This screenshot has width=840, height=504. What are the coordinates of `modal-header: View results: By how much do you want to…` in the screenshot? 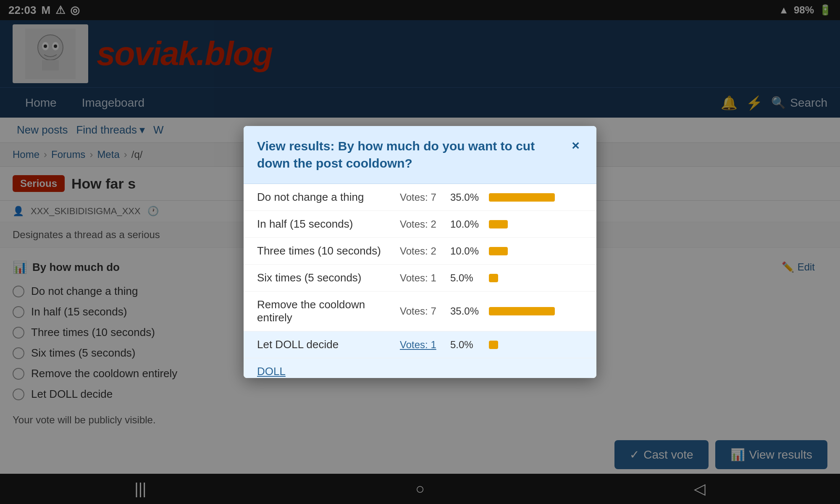 It's located at (420, 155).